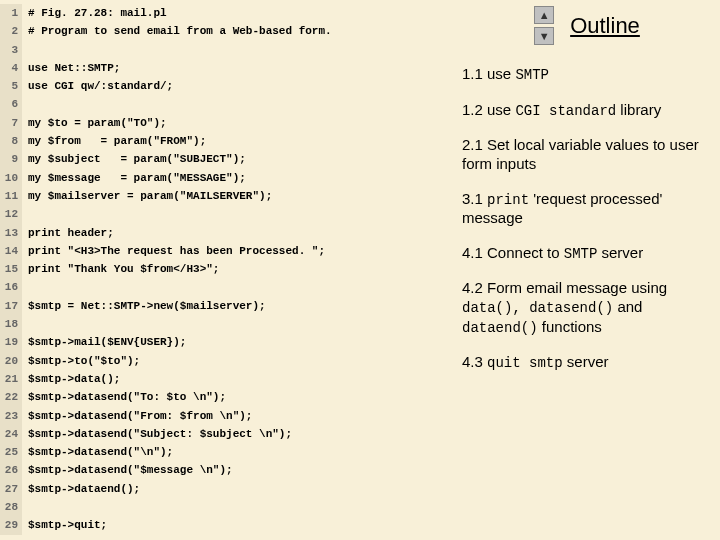 Image resolution: width=720 pixels, height=540 pixels. What do you see at coordinates (71, 68) in the screenshot?
I see `line-code: use Net::SMTP;` at bounding box center [71, 68].